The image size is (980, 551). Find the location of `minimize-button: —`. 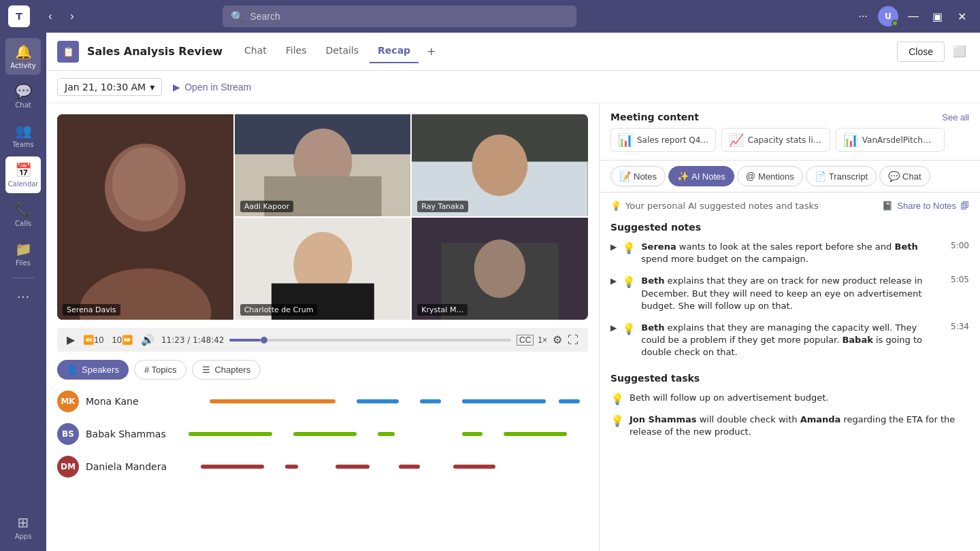

minimize-button: — is located at coordinates (913, 16).